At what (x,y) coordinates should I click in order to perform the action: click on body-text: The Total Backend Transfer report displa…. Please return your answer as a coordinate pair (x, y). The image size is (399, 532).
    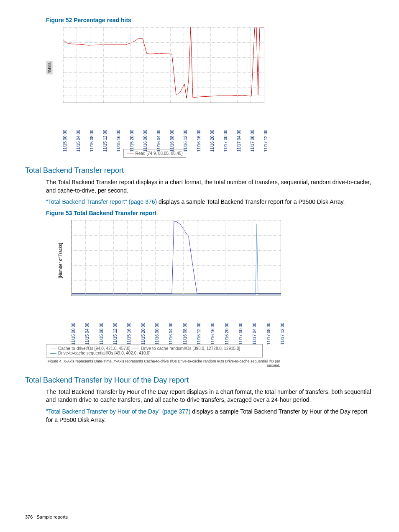
    Looking at the image, I should click on (200, 187).